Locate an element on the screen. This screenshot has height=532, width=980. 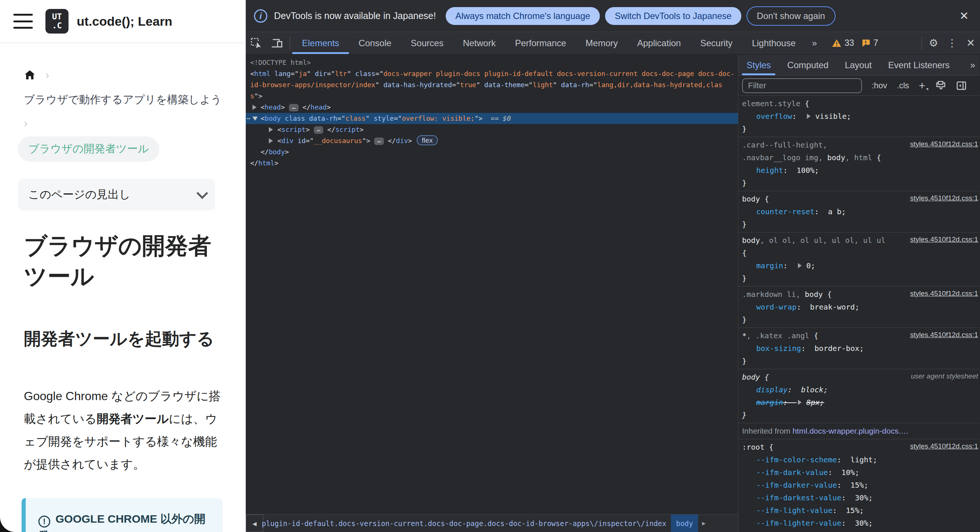
property-name: display is located at coordinates (772, 390).